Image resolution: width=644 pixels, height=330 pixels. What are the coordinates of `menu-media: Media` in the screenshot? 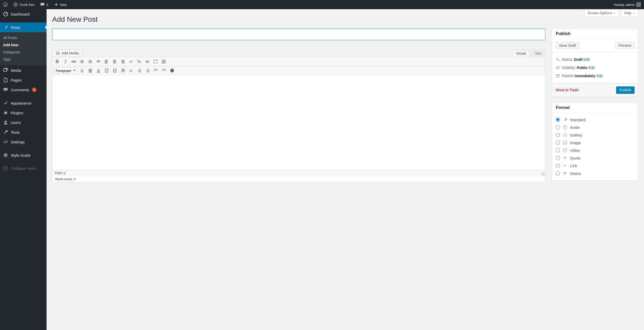 It's located at (23, 70).